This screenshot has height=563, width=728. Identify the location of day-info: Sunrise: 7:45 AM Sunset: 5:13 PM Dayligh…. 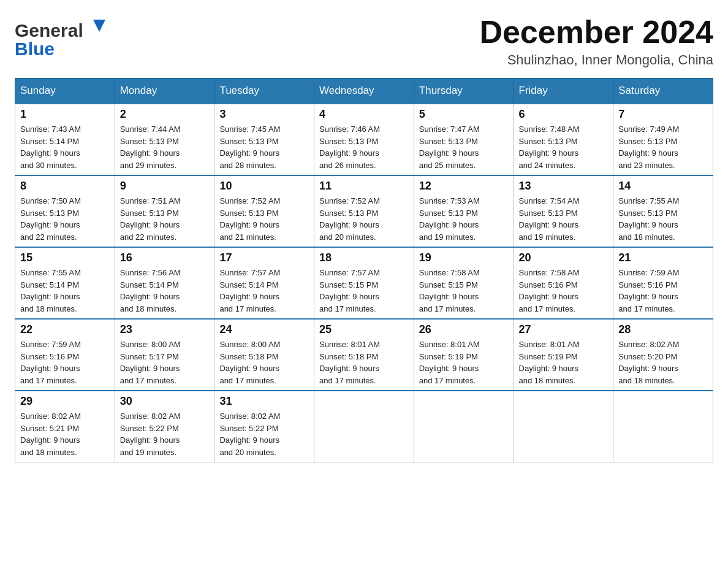
(264, 147).